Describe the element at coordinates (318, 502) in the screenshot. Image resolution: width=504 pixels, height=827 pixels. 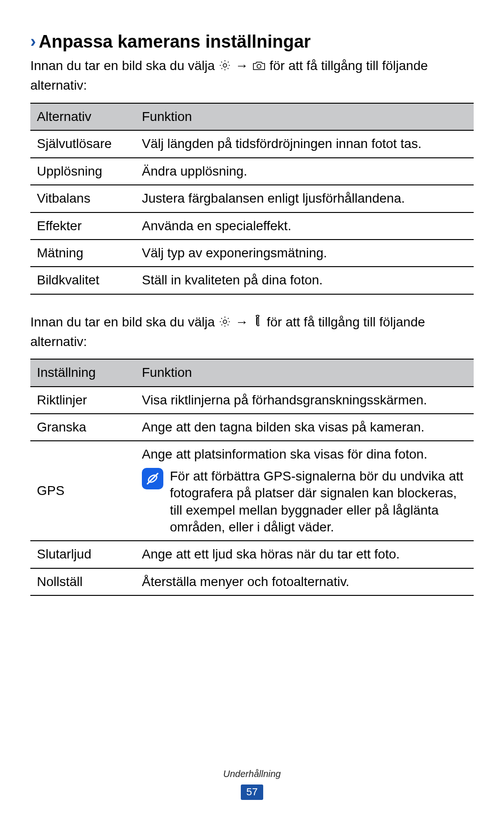
I see `note-text: För att förbättra GPS-signalerna bör du …` at that location.